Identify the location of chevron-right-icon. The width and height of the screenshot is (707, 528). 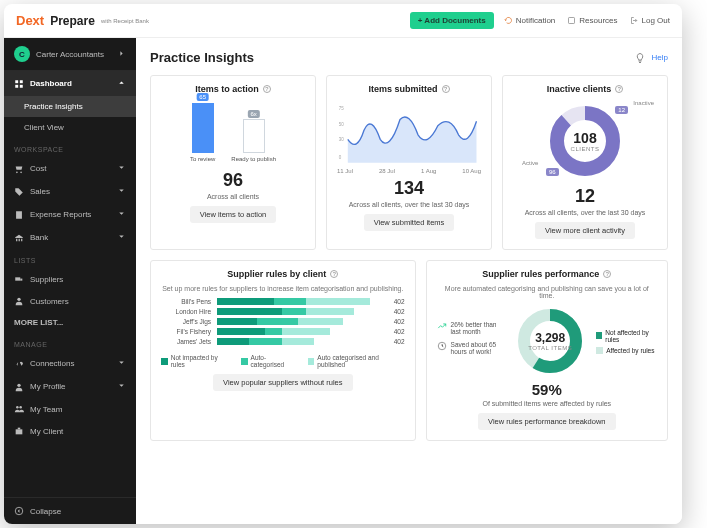
(122, 54).